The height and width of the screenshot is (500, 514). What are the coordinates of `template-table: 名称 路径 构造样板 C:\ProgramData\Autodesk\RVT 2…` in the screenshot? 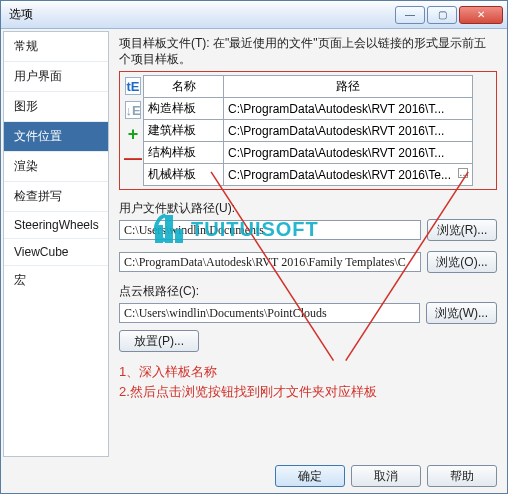 It's located at (308, 130).